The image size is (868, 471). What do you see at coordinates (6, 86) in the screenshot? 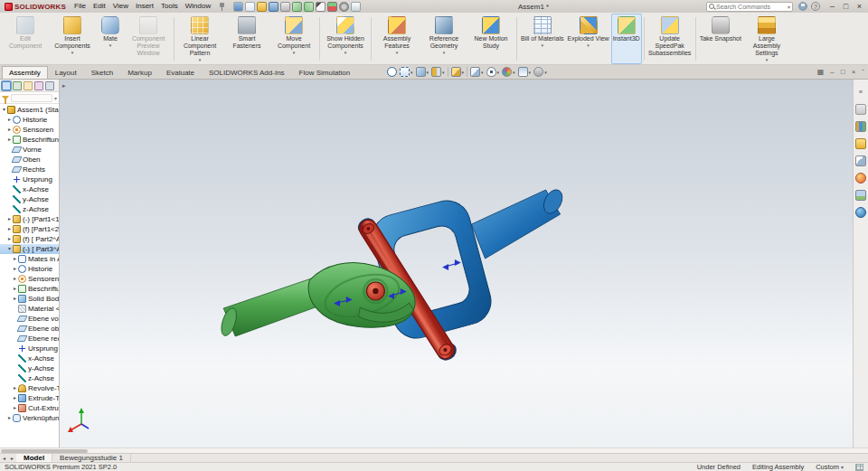
I see `feature-manager-tab` at bounding box center [6, 86].